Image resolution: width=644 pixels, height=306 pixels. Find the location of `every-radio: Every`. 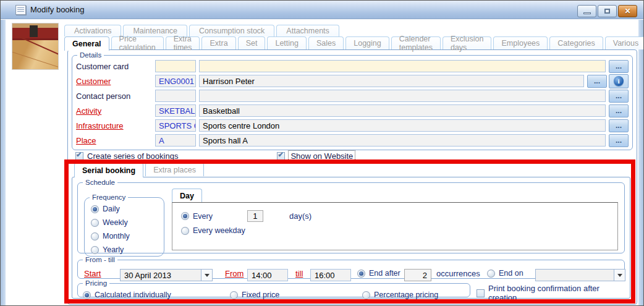

every-radio: Every is located at coordinates (197, 216).